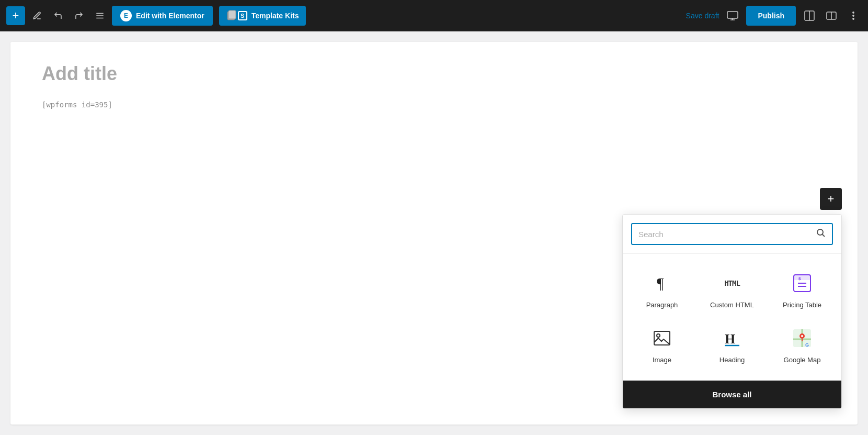 Image resolution: width=868 pixels, height=435 pixels. Describe the element at coordinates (100, 16) in the screenshot. I see `menu-button` at that location.